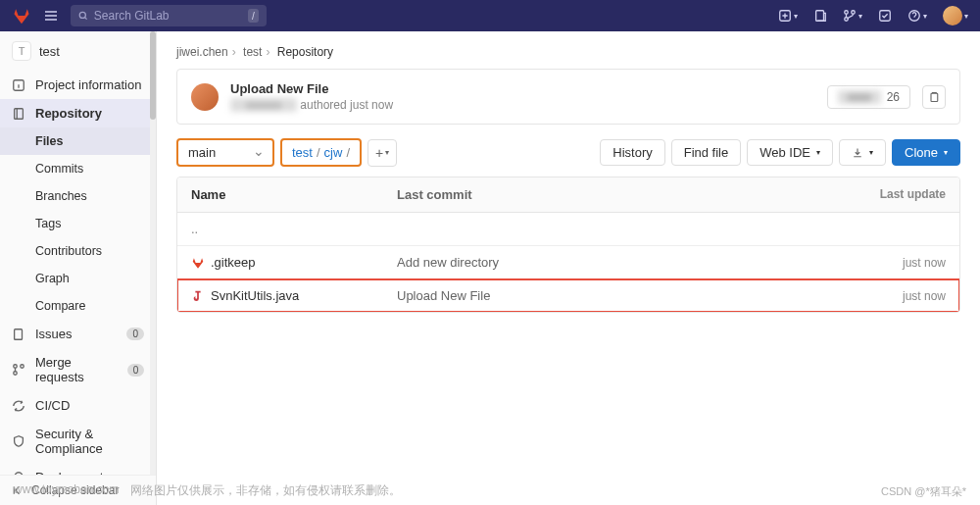 The height and width of the screenshot is (505, 980). Describe the element at coordinates (294, 229) in the screenshot. I see `up-dir: ..` at that location.